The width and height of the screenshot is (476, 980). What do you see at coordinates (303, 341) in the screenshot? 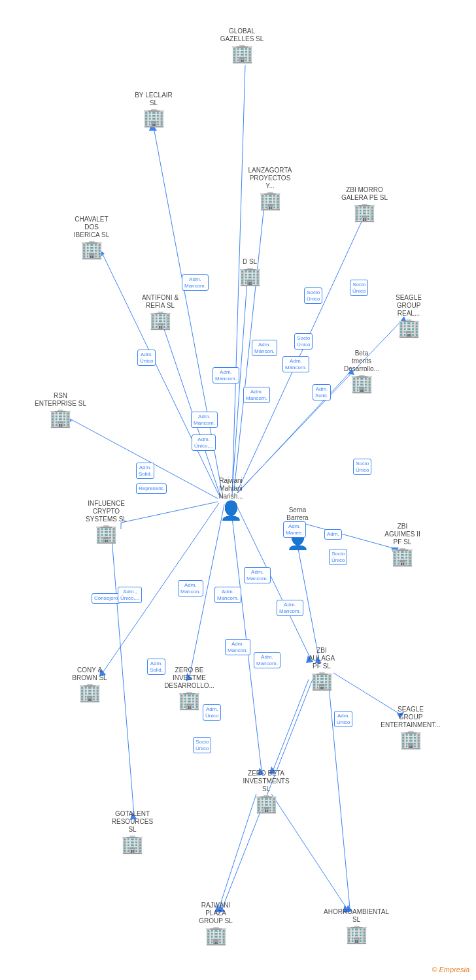
I see `badge-socio-unico-3: SocioÚnicó` at bounding box center [303, 341].